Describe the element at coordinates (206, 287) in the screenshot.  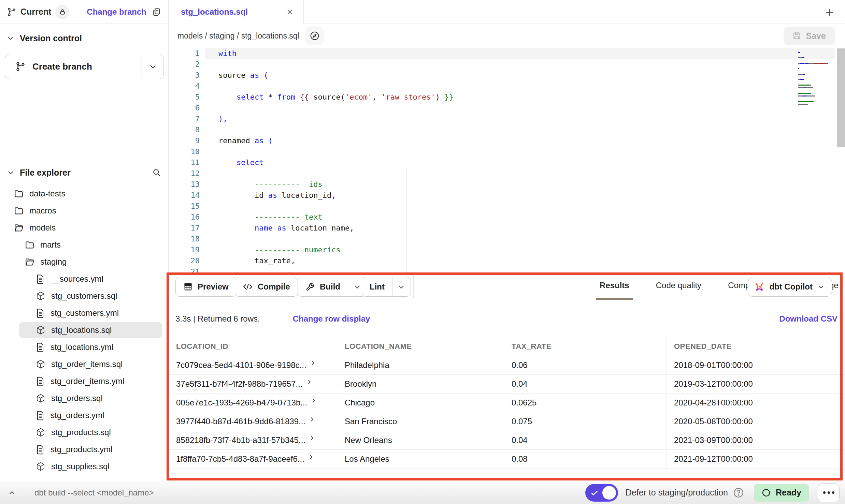
I see `preview-button: Preview` at that location.